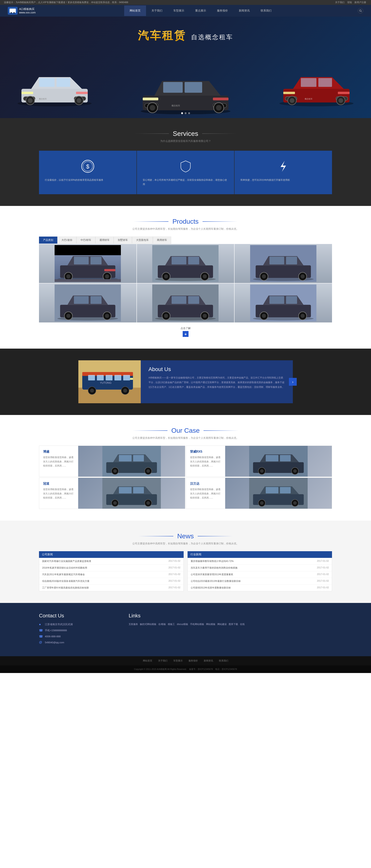 The width and height of the screenshot is (371, 868). I want to click on product-tab-5: 大型面包车, so click(142, 240).